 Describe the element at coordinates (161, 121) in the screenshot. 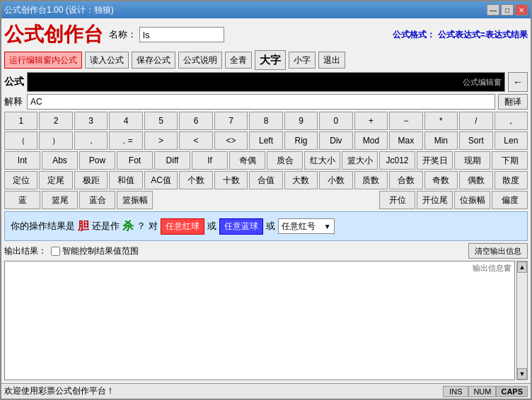

I see `key-5: 5` at that location.